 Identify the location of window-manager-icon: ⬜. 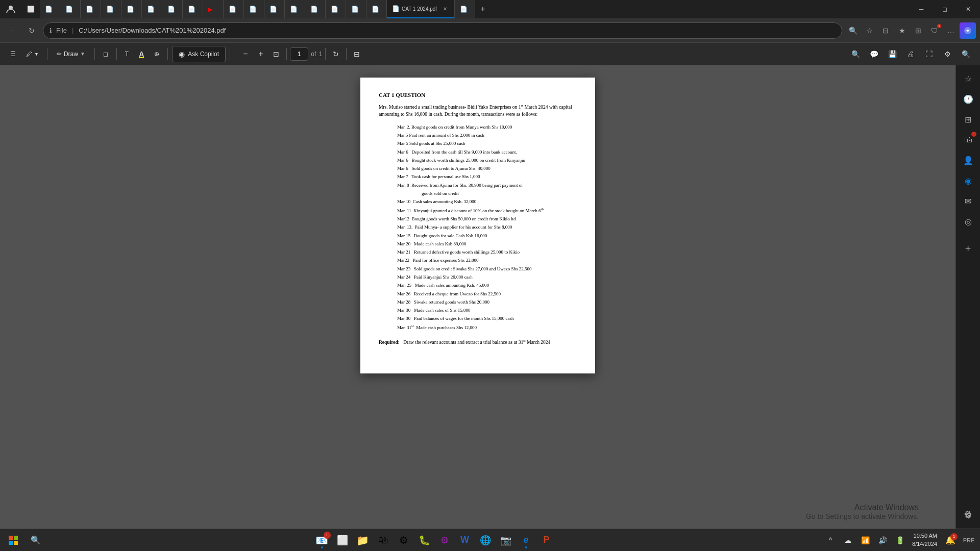
(31, 9).